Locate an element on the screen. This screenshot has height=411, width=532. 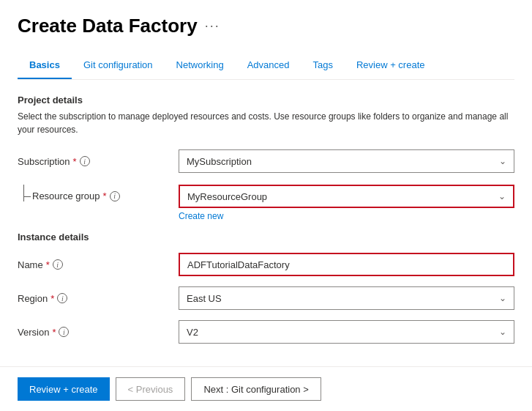
name-input is located at coordinates (347, 264).